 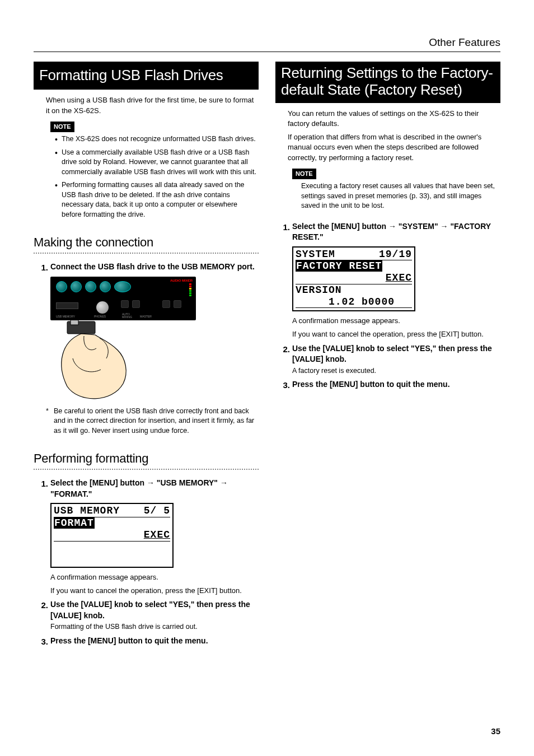 What do you see at coordinates (389, 232) in the screenshot?
I see `step-reset-1: 1. Select the [MENU] button → "SYSTEM" →…` at bounding box center [389, 232].